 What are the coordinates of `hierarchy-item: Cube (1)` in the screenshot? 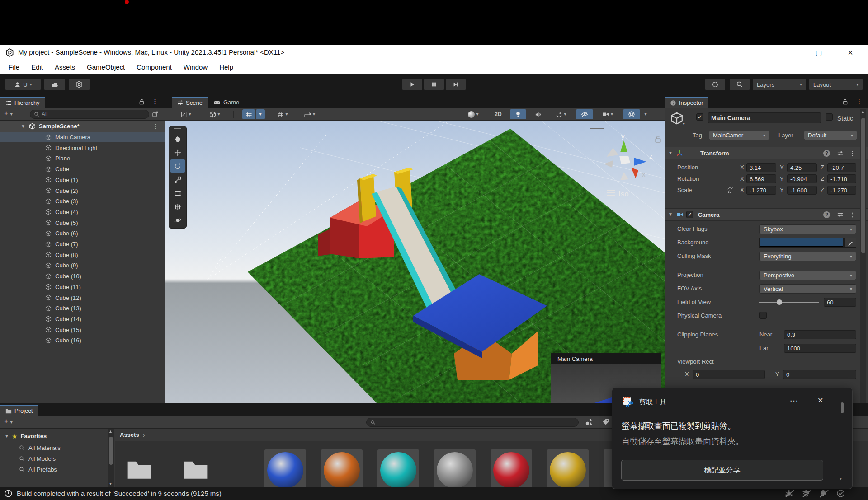 It's located at (82, 180).